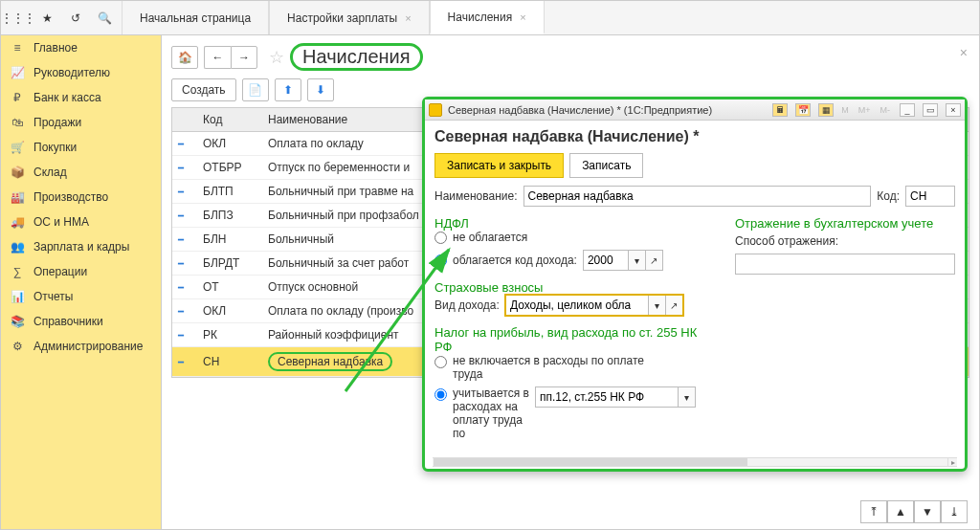 This screenshot has height=530, width=980. I want to click on move-up-button: ⬆, so click(288, 90).